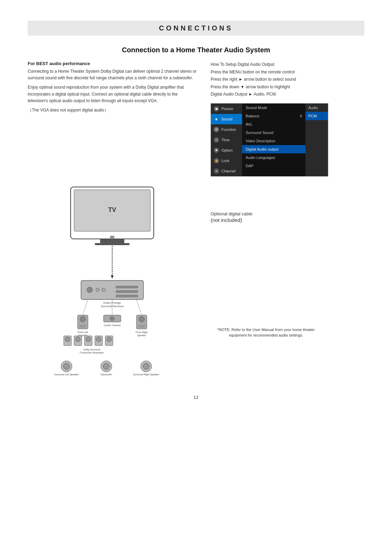  I want to click on sidebar-sound-label: Sound, so click(227, 119).